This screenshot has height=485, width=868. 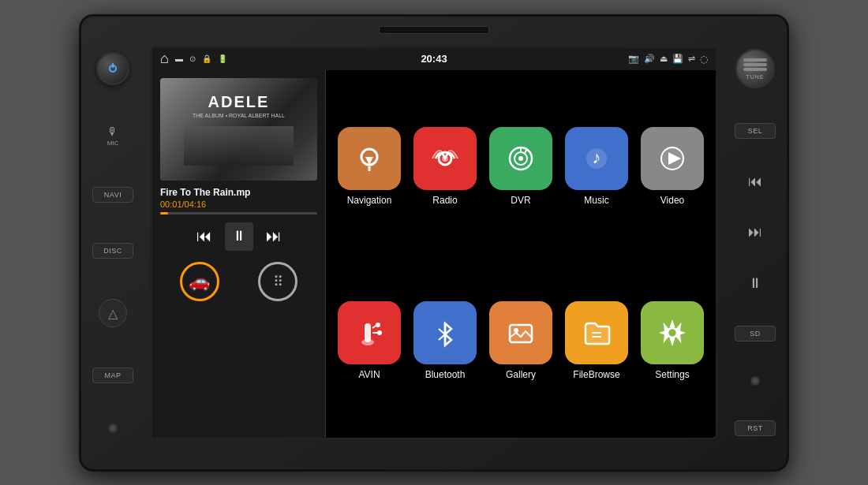 What do you see at coordinates (755, 131) in the screenshot?
I see `sel-button: SEL` at bounding box center [755, 131].